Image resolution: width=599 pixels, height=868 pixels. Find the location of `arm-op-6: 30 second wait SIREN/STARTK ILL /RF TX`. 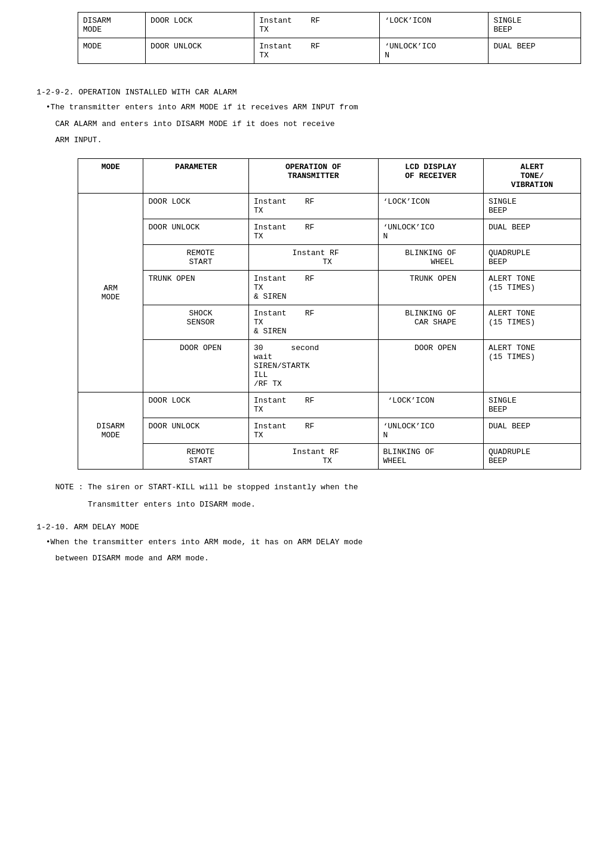

arm-op-6: 30 second wait SIREN/STARTK ILL /RF TX is located at coordinates (313, 366).